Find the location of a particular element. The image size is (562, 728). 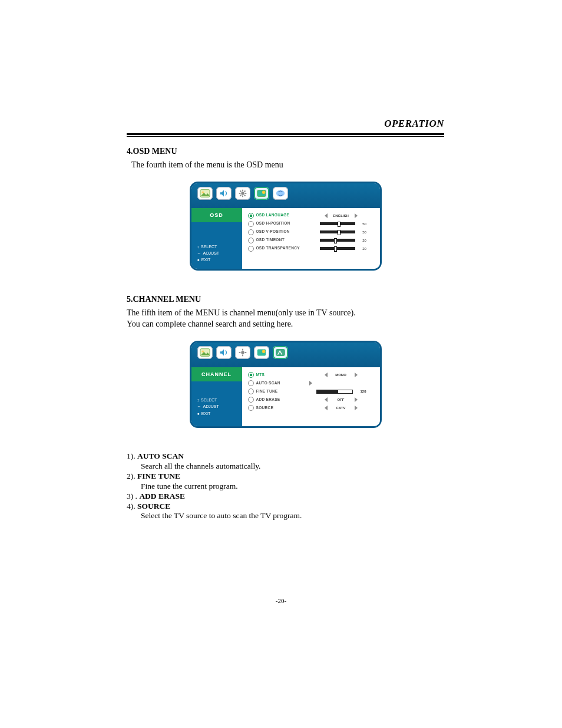

osd-row-hposition: OSD H-POSITION 50 is located at coordinates (312, 224).